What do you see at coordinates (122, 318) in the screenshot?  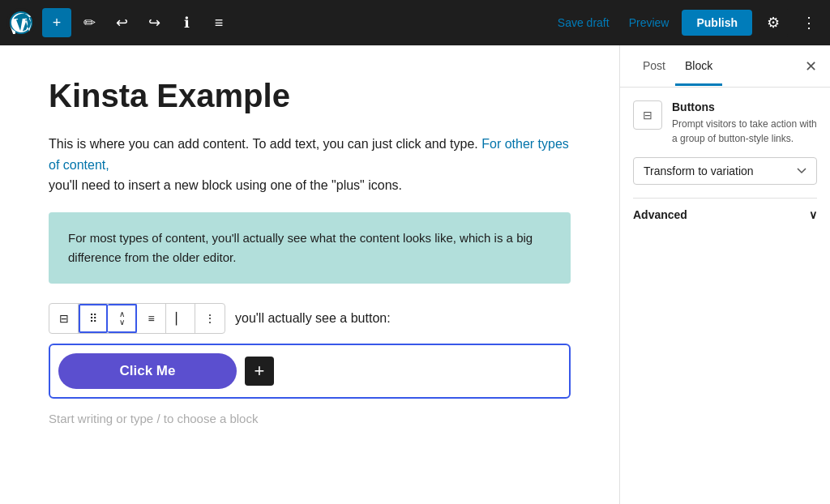 I see `move-up-down-button: ∧∨` at bounding box center [122, 318].